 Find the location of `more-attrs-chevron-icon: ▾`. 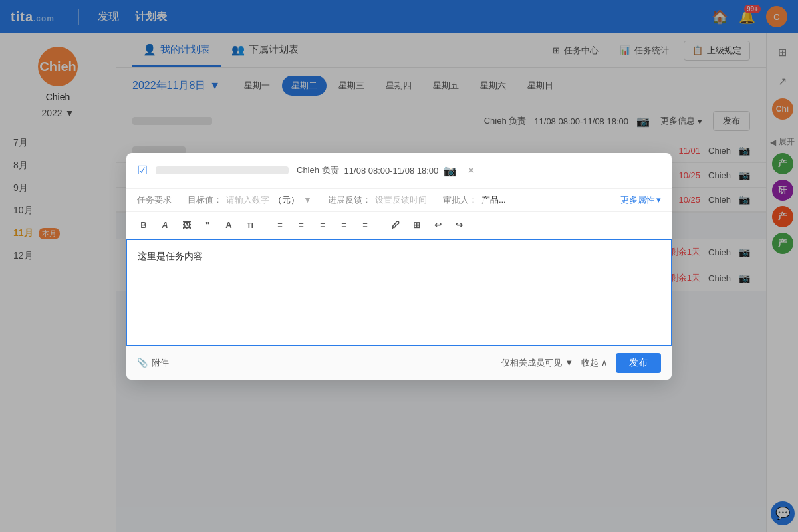

more-attrs-chevron-icon: ▾ is located at coordinates (658, 200).